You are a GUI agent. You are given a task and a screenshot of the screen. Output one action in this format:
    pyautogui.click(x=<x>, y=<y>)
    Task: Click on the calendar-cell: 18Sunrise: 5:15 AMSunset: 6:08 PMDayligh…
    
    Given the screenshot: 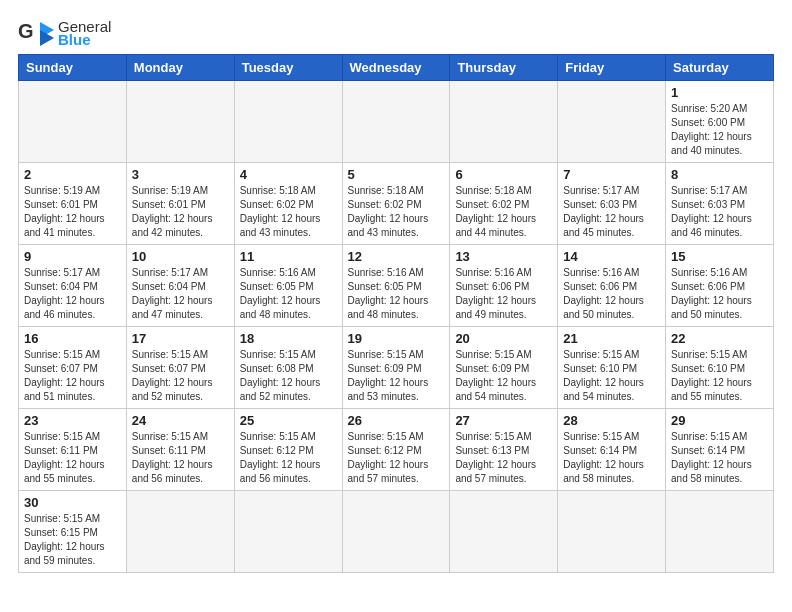 What is the action you would take?
    pyautogui.click(x=288, y=368)
    